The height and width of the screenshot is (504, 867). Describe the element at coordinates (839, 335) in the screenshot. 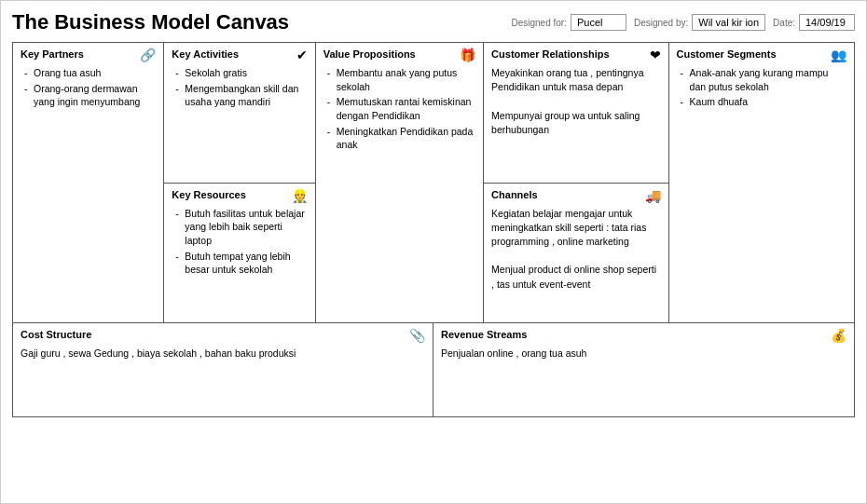

I see `revenue-streams-icon: 💰` at that location.